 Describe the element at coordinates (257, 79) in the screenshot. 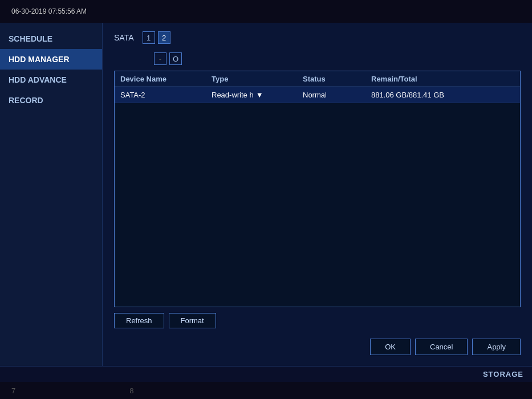

I see `col-type: Type` at that location.